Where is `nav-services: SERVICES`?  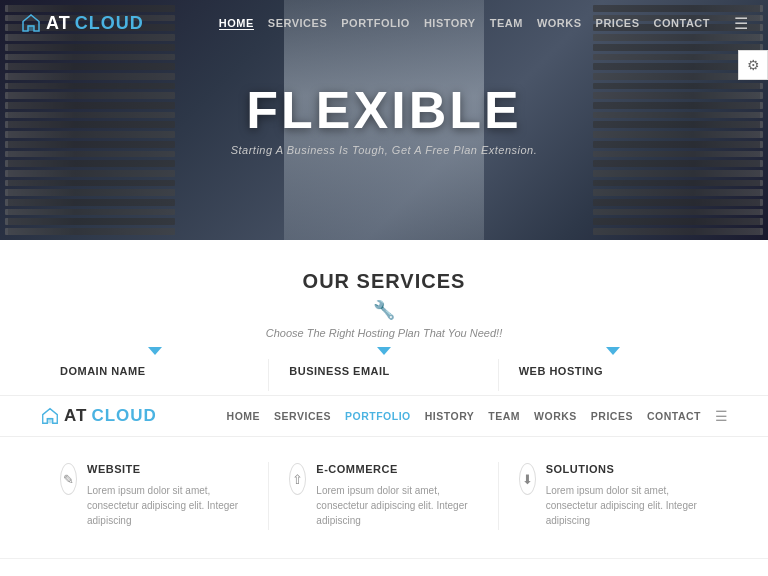
nav-services: SERVICES is located at coordinates (298, 23).